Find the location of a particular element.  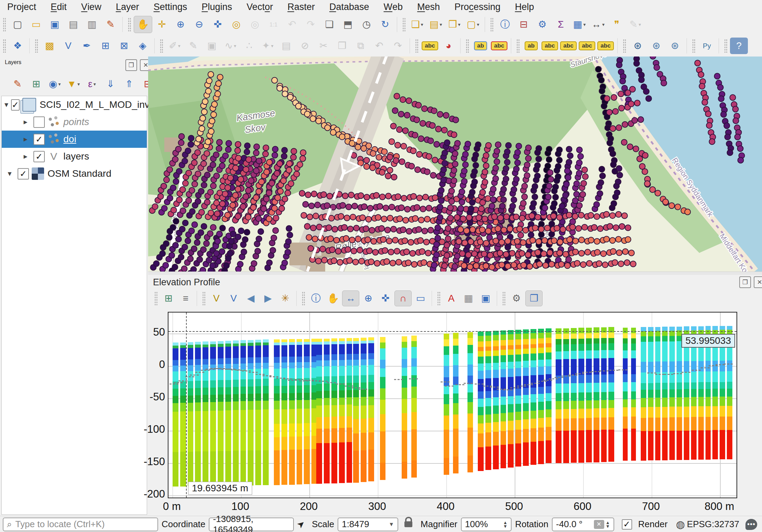

messages-icon: ••• is located at coordinates (751, 524).